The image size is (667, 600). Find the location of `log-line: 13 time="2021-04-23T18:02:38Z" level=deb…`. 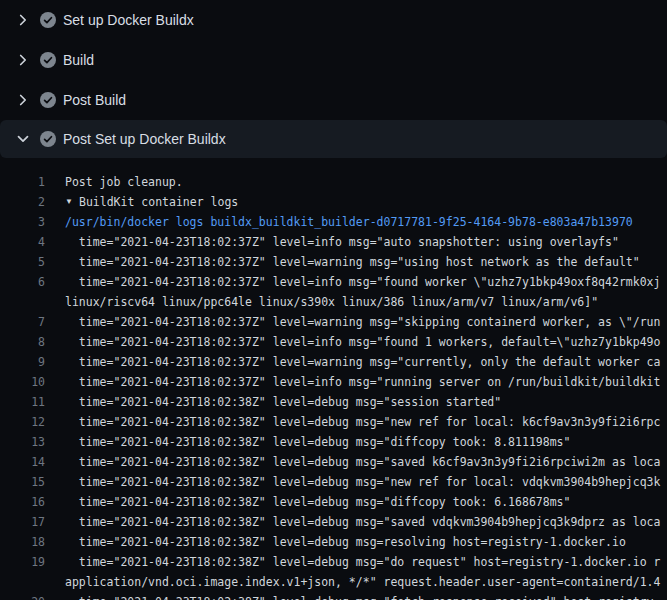

log-line: 13 time="2021-04-23T18:02:38Z" level=deb… is located at coordinates (334, 442).